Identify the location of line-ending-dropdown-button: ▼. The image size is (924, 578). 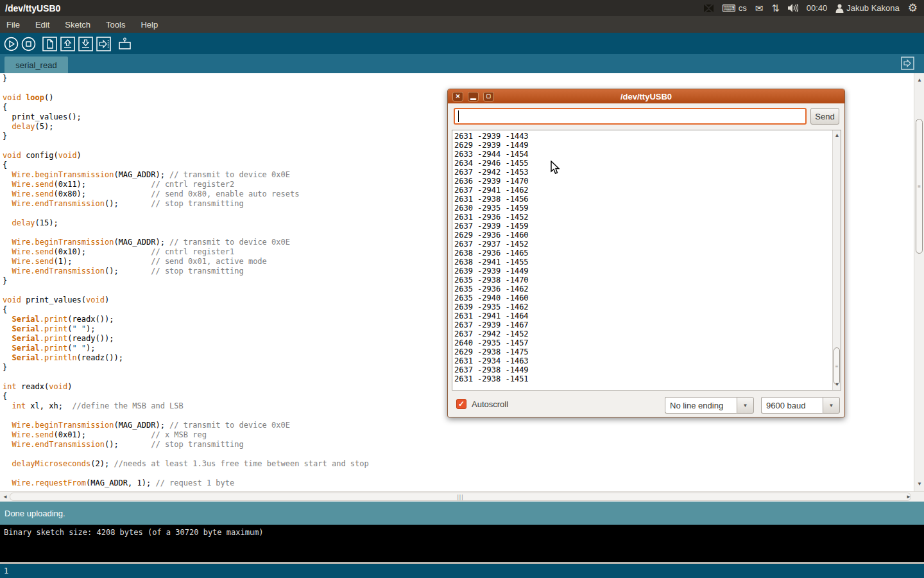
(746, 405).